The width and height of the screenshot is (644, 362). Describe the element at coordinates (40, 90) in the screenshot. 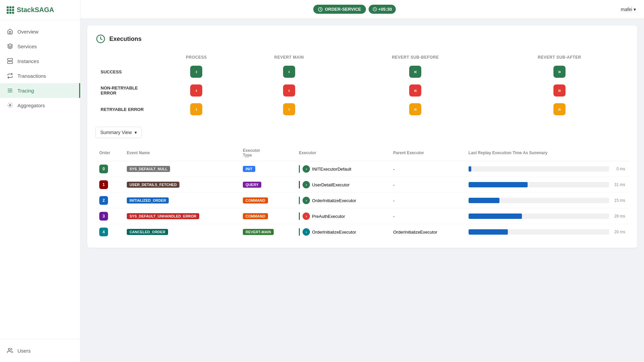

I see `sidebar-item-tracing: Tracing` at that location.